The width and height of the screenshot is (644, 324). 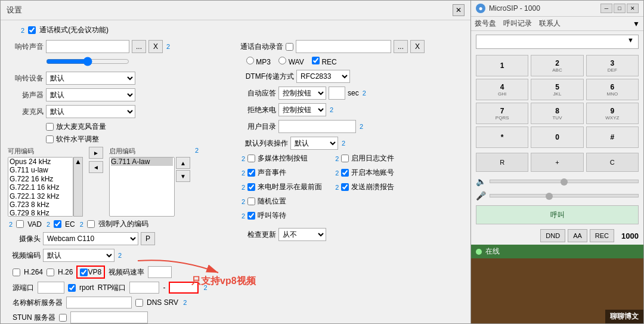 I want to click on vad-checkbox, so click(x=20, y=224).